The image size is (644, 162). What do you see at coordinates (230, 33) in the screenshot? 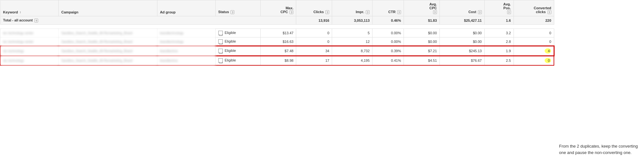
I see `row1-status-text: Eligible` at bounding box center [230, 33].